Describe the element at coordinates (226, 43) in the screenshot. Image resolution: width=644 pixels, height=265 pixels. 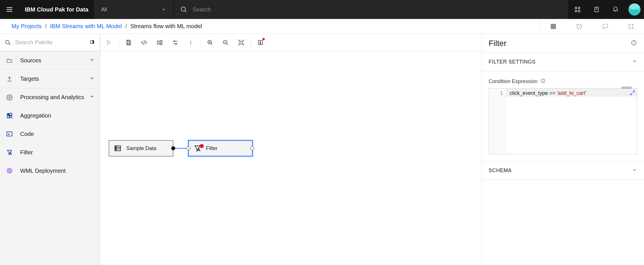
I see `zoom-out-button` at that location.